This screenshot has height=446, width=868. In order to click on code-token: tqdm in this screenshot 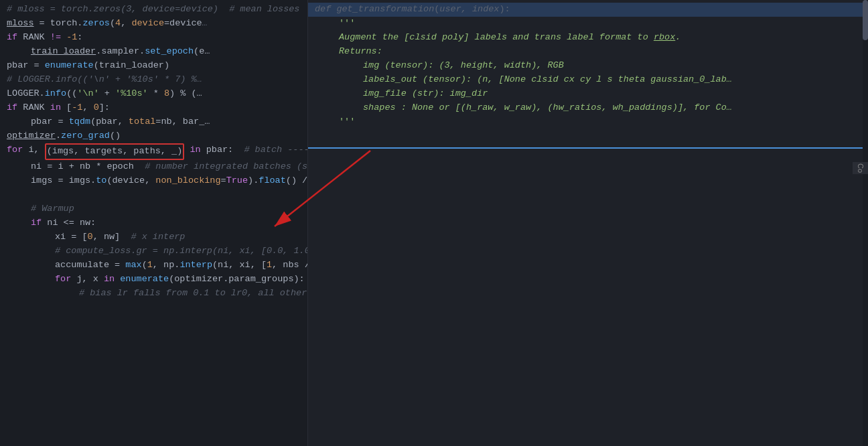, I will do `click(80, 122)`.